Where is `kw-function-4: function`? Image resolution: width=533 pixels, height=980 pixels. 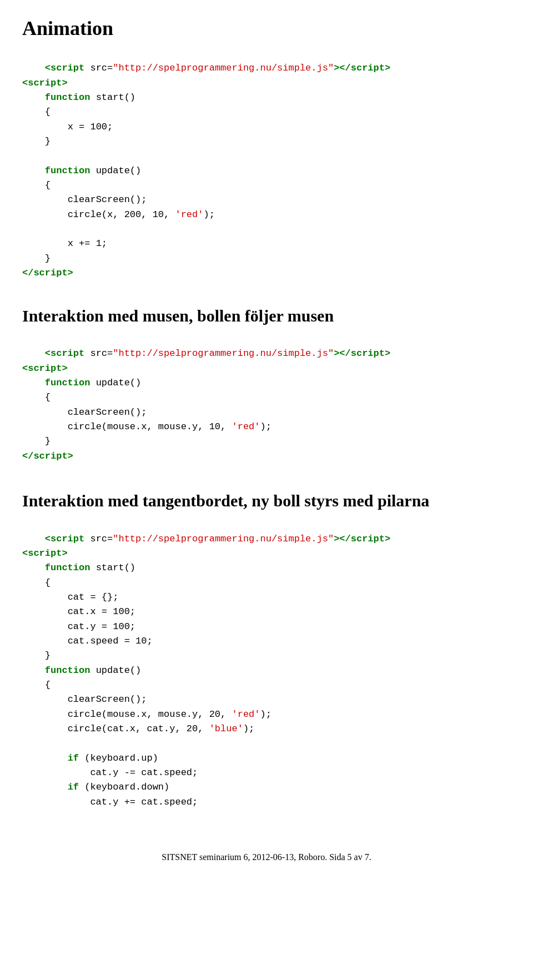
kw-function-4: function is located at coordinates (68, 567).